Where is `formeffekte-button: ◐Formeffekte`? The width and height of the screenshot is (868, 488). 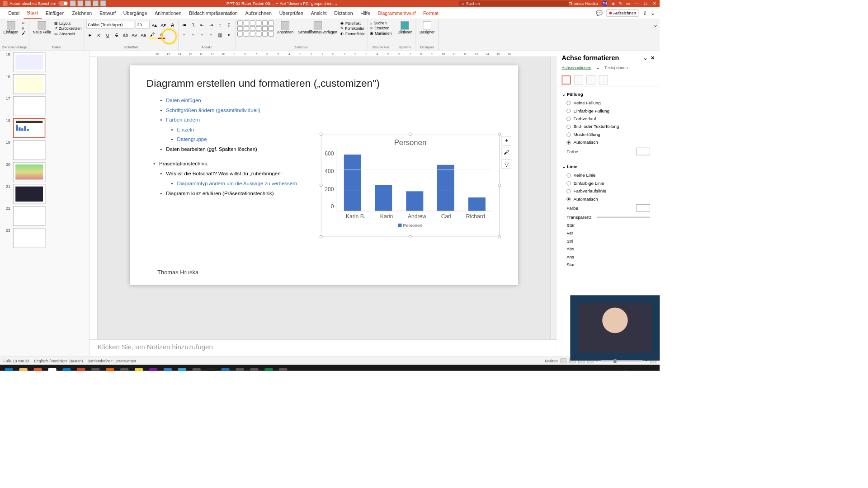
formeffekte-button: ◐Formeffekte is located at coordinates (353, 33).